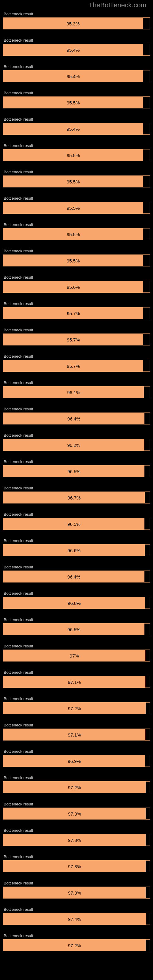  Describe the element at coordinates (76, 653) in the screenshot. I see `bar-row: Bottleneck result97%` at that location.